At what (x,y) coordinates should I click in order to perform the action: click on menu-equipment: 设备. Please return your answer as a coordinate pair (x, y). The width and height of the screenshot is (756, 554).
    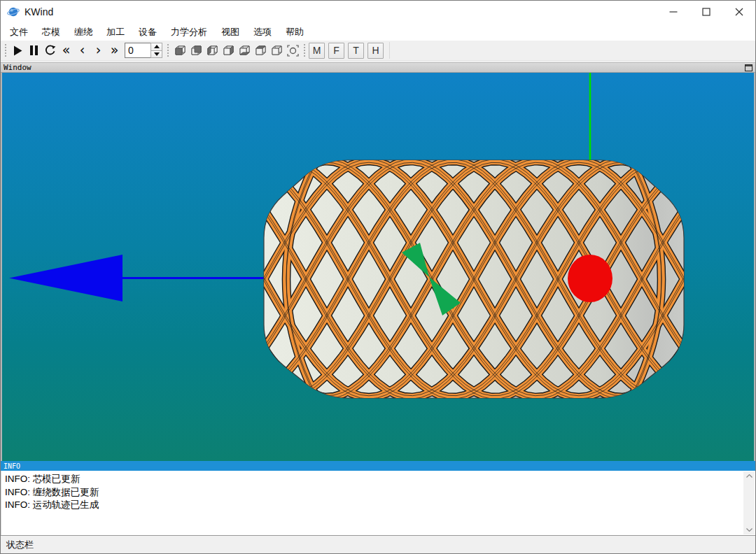
    Looking at the image, I should click on (148, 32).